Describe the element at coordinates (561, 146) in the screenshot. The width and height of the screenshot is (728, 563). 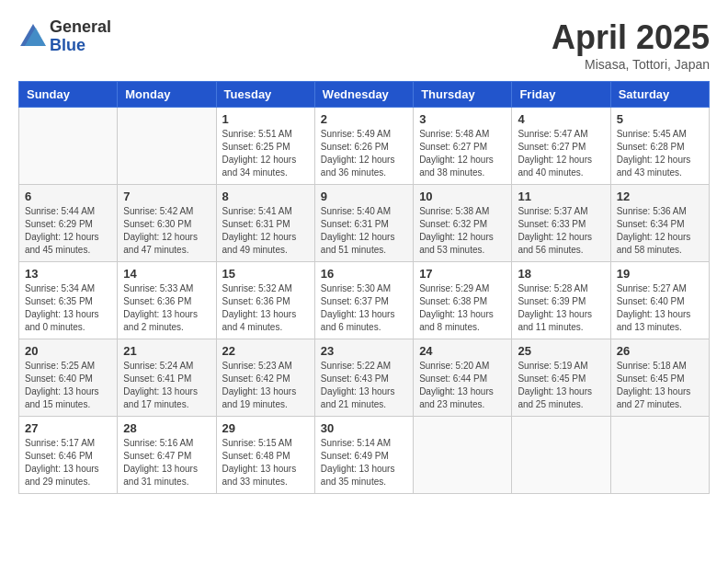
I see `calendar-cell: 4 Sunrise: 5:47 AMSunset: 6:27 PMDayligh…` at that location.